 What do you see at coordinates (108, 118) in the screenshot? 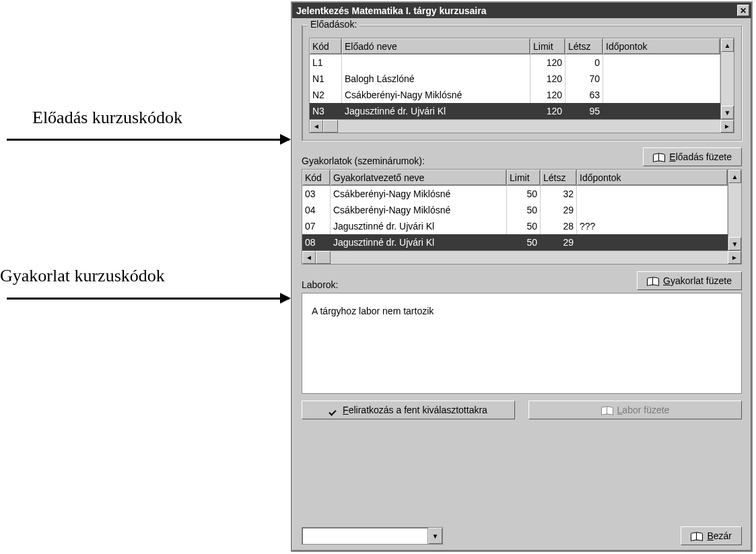
I see `annotation-lecture-codes: Előadás kurzuskódok` at bounding box center [108, 118].